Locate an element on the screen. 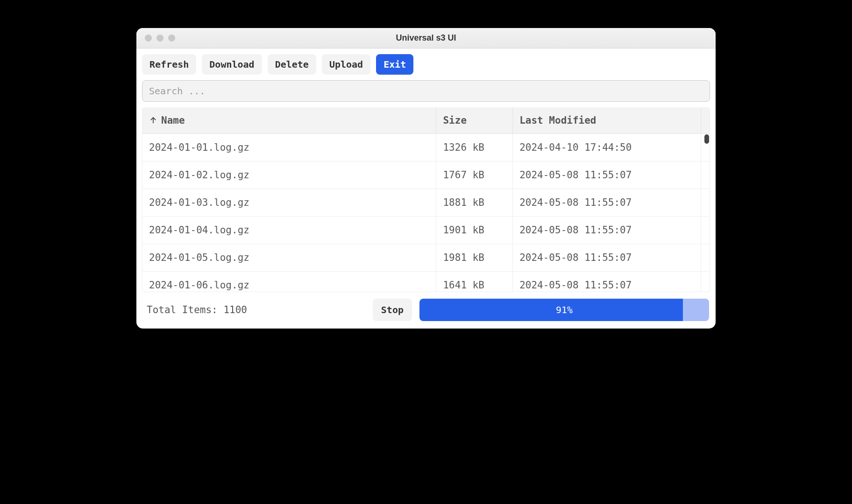 This screenshot has height=504, width=852. search-input is located at coordinates (426, 91).